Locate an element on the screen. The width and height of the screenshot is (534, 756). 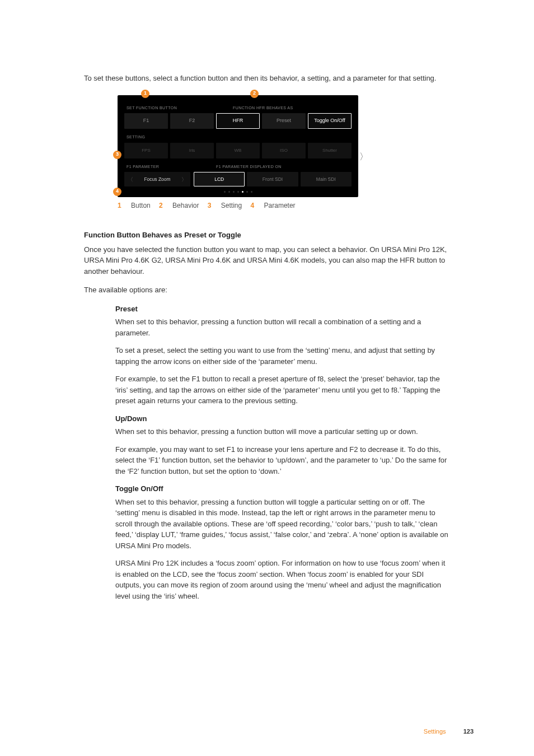
pagination-dots is located at coordinates (238, 192).